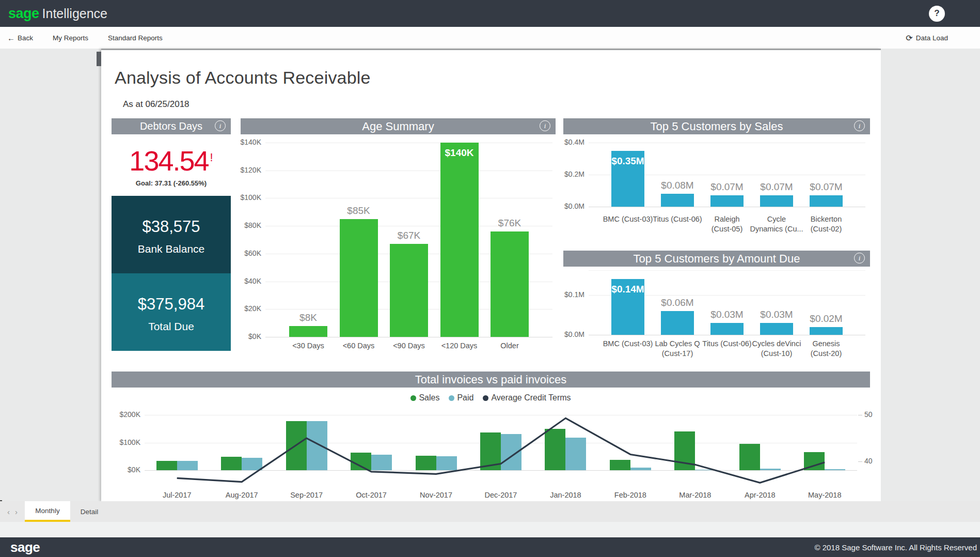 The width and height of the screenshot is (980, 557). Describe the element at coordinates (570, 334) in the screenshot. I see `y-tick-label: $0.0M` at that location.